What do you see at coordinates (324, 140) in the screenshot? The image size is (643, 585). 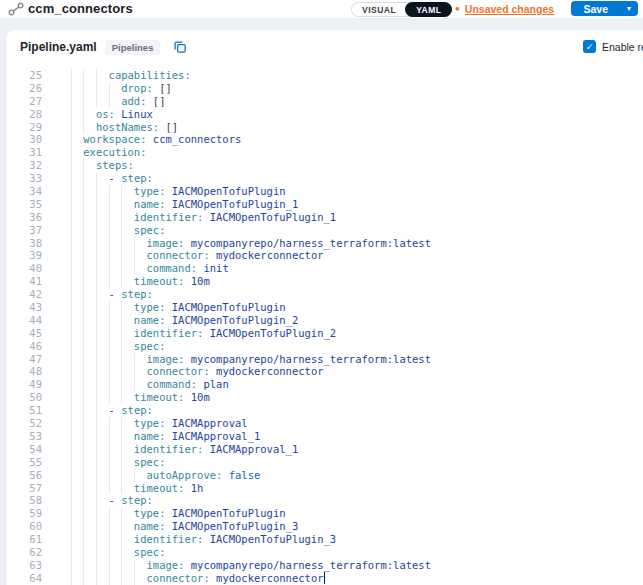 I see `code-line: 30 workspace: ccm_connectors` at bounding box center [324, 140].